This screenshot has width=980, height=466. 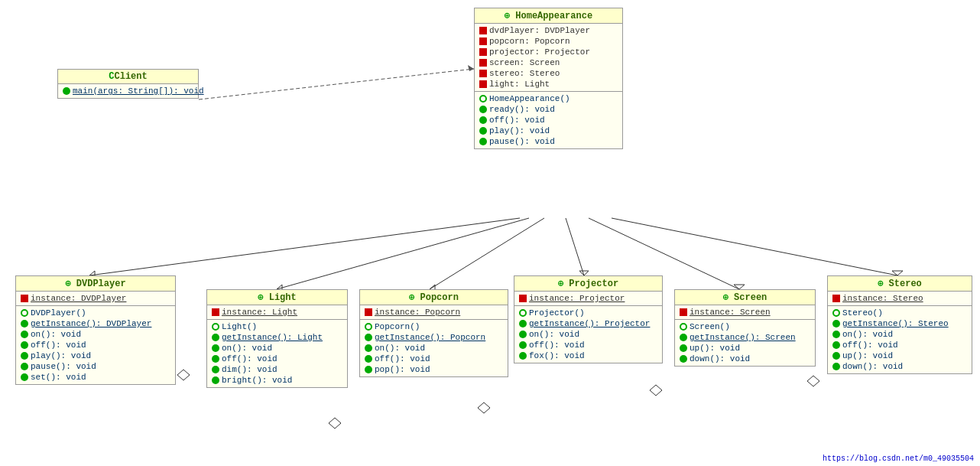 I want to click on dvd-pause-text: pause(): void, so click(x=63, y=367).